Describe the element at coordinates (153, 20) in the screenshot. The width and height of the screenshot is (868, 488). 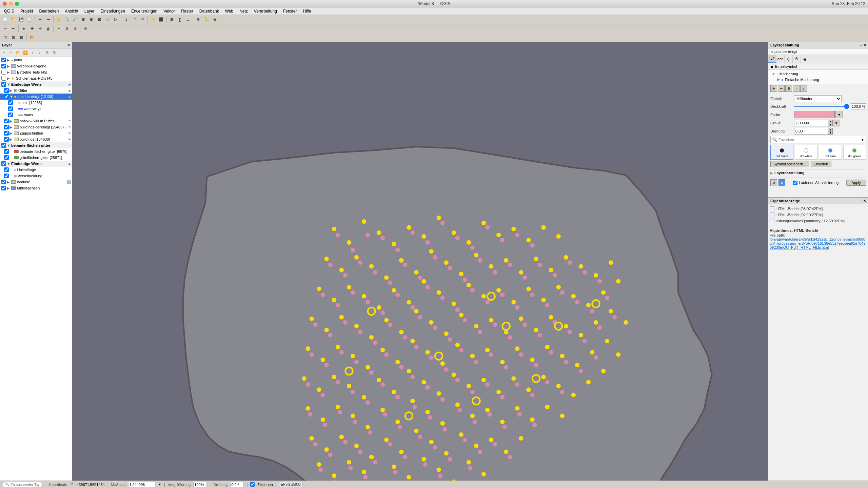
I see `measure-btn: 📏` at that location.